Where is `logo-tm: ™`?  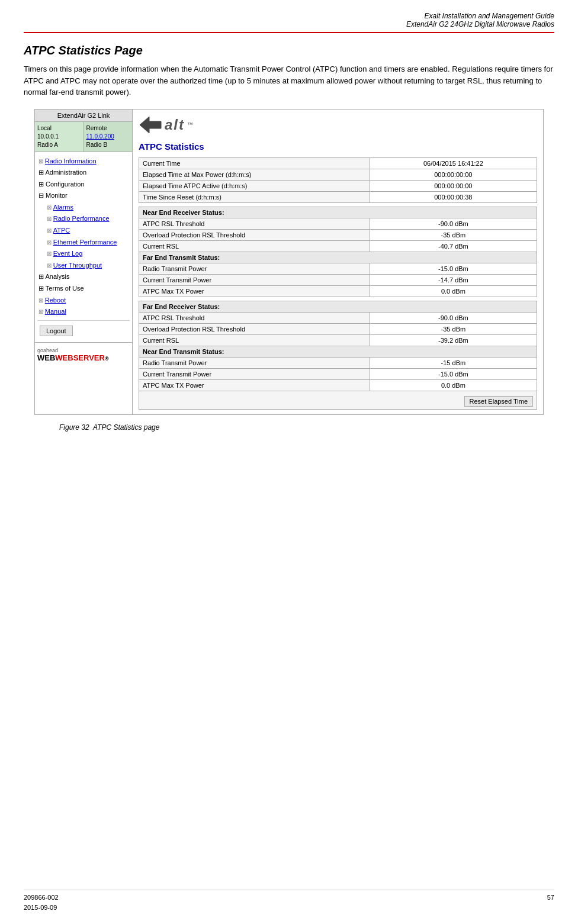
logo-tm: ™ is located at coordinates (190, 124).